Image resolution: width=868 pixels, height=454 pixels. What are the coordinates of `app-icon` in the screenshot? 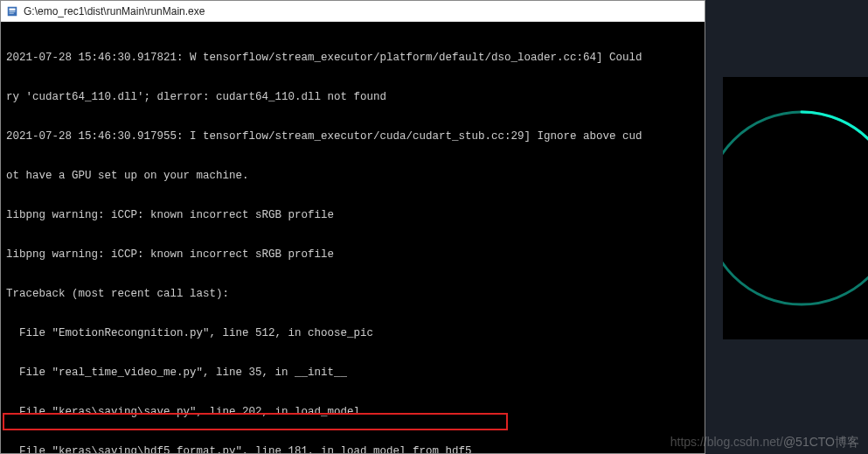 It's located at (12, 11).